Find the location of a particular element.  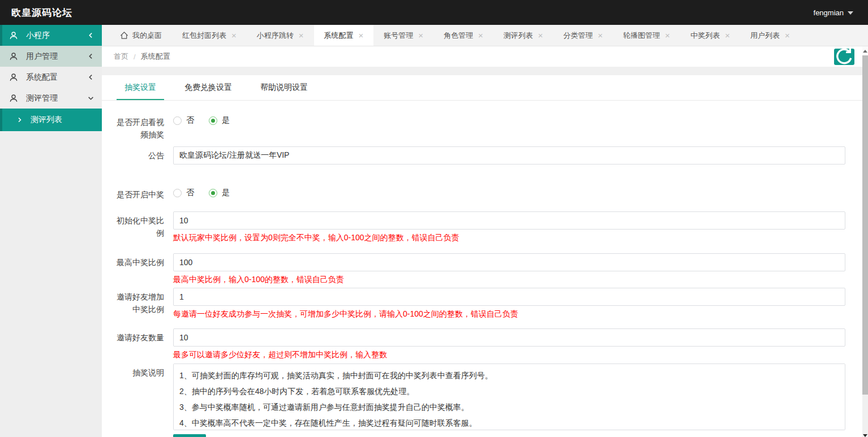

scrollbar-down-arrow is located at coordinates (865, 434).